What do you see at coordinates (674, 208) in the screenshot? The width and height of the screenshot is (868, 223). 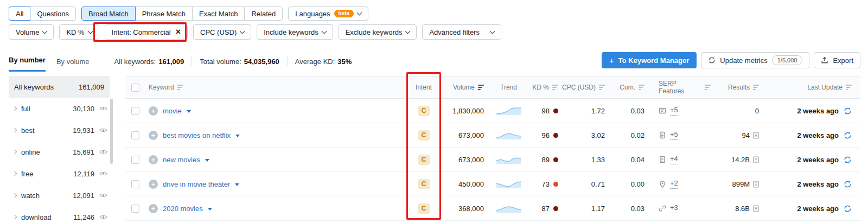 I see `serp-features-more: +3` at bounding box center [674, 208].